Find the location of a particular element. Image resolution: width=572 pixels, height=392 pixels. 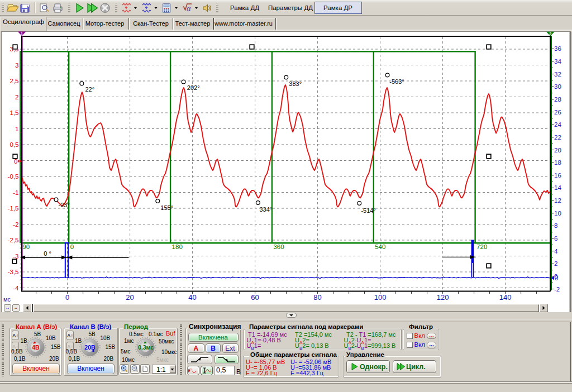

svg-text: 360 is located at coordinates (278, 247).